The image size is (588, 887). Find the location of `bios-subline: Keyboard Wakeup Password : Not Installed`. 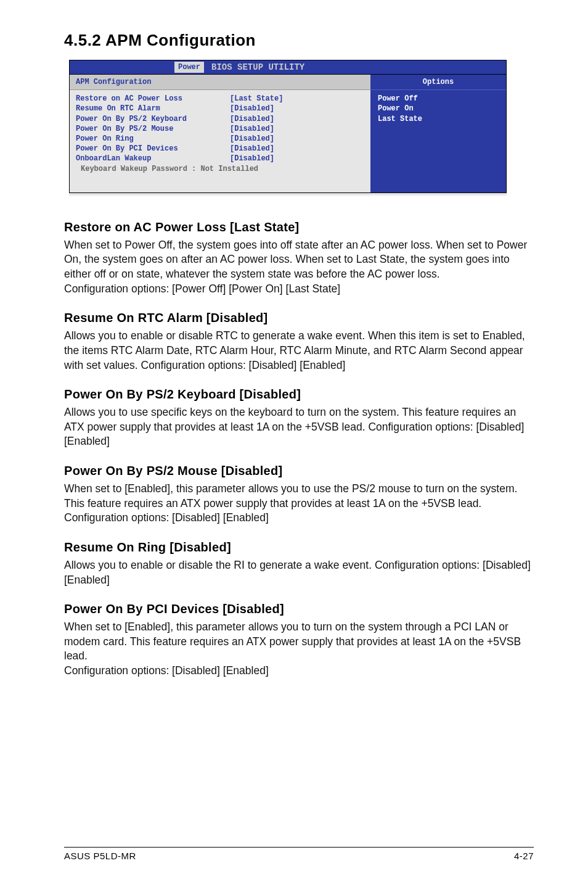

bios-subline: Keyboard Wakeup Password : Not Installed is located at coordinates (220, 169).